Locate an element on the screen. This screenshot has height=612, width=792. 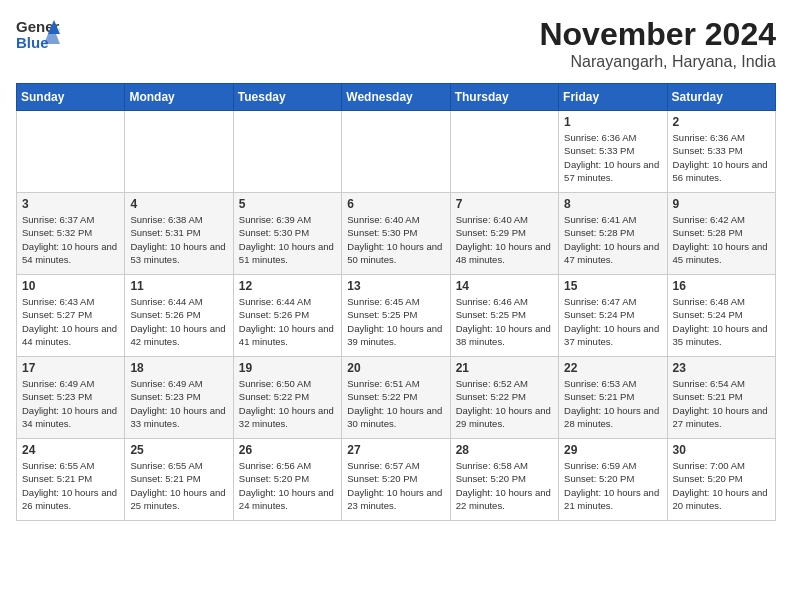
day-number: 12 is located at coordinates (288, 286).